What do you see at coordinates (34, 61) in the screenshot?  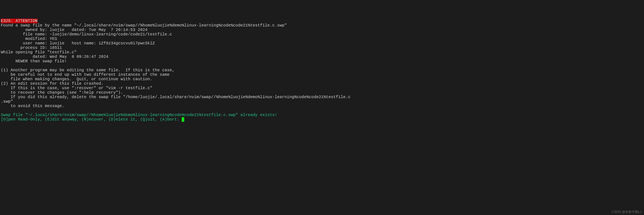 I see `newer-than-swap-line: NEWER than swap file!` at bounding box center [34, 61].